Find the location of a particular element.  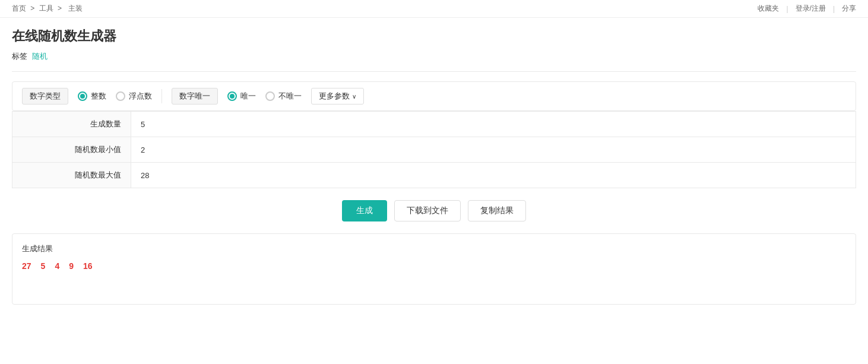

form-row-count: 生成数量 5 is located at coordinates (435, 125).